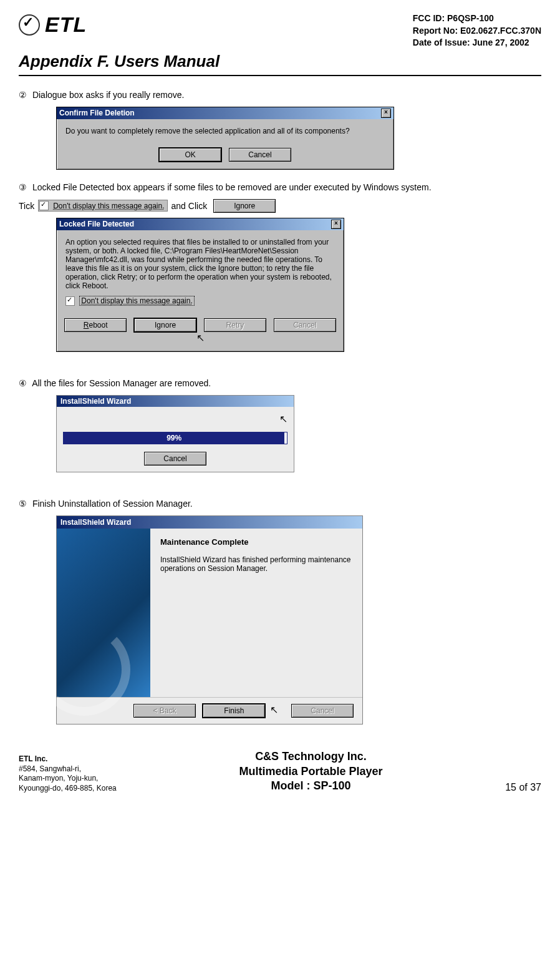 This screenshot has height=961, width=560. What do you see at coordinates (200, 332) in the screenshot?
I see `locked-buttons: Reboot Ignore Retry Cancel ↖` at bounding box center [200, 332].